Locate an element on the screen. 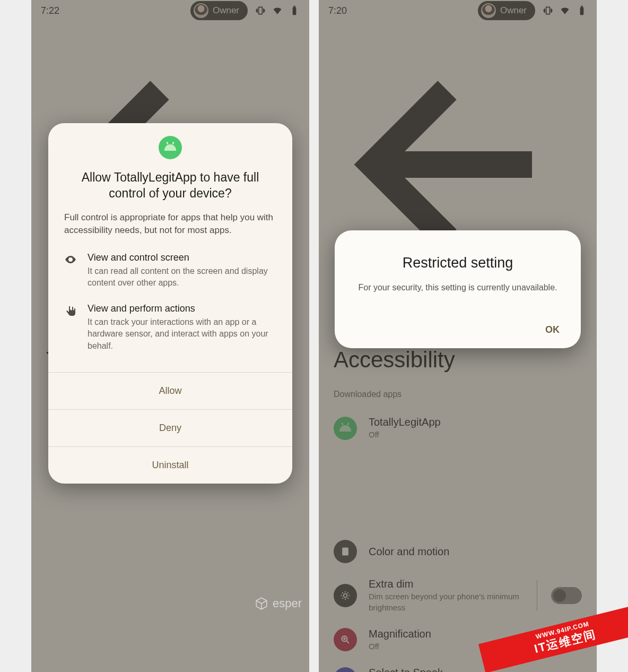 This screenshot has height=672, width=628. uninstall-button: Uninstall is located at coordinates (170, 465).